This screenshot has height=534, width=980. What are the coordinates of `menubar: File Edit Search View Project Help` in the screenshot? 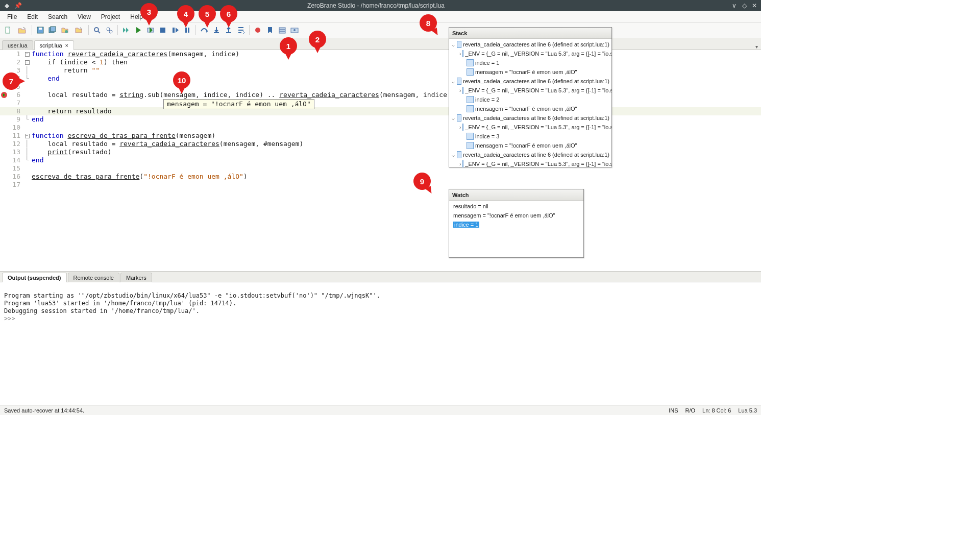 It's located at (381, 17).